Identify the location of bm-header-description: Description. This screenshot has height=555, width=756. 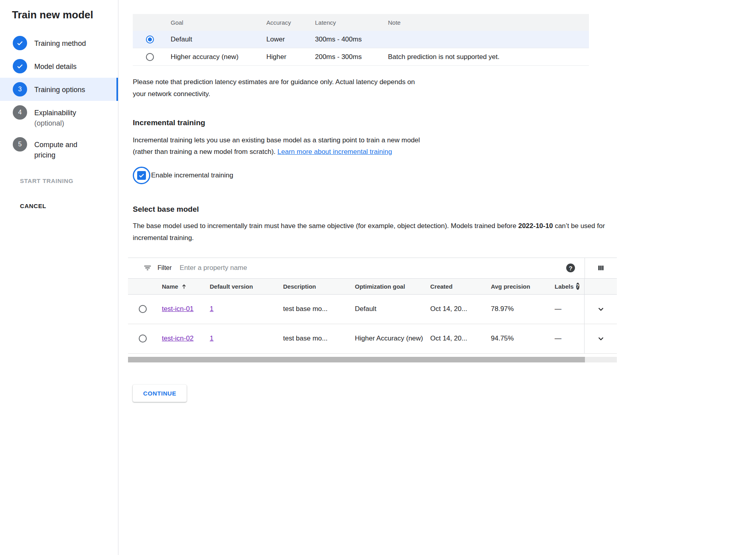
(319, 286).